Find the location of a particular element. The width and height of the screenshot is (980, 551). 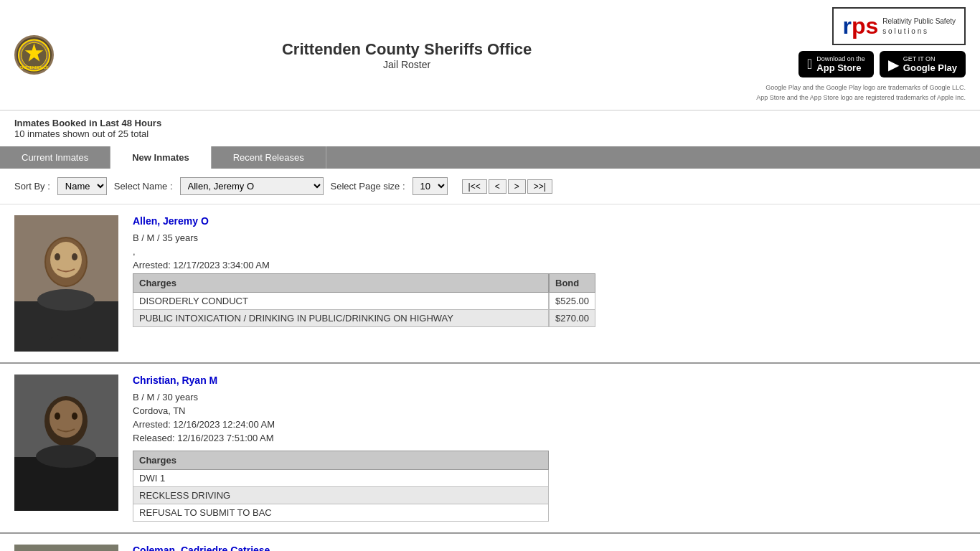

name-label: Select Name : is located at coordinates (143, 187).